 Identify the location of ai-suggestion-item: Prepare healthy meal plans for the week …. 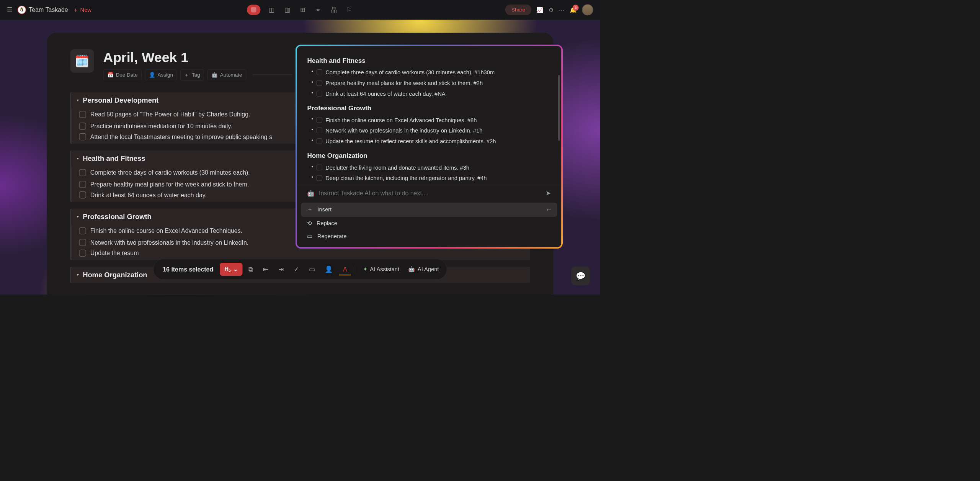
(429, 83).